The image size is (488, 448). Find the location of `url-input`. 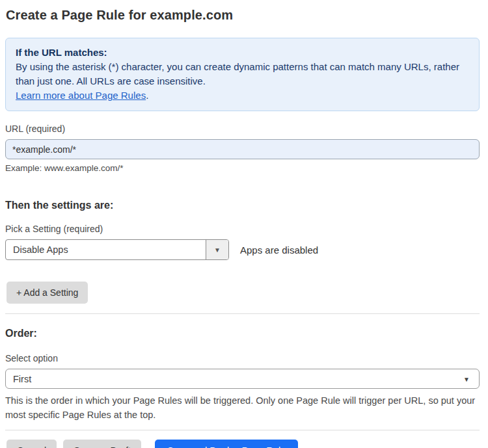

url-input is located at coordinates (242, 150).